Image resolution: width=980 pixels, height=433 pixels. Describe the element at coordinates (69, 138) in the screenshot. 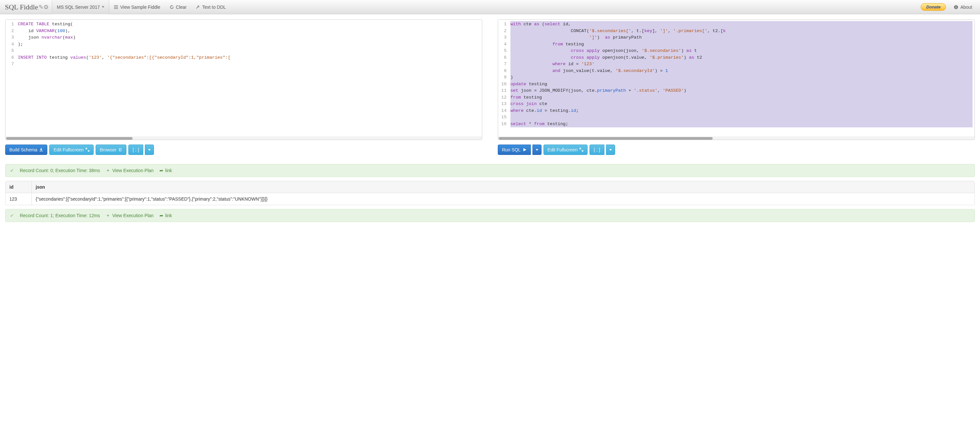

I see `schema-hscroll-thumb` at that location.